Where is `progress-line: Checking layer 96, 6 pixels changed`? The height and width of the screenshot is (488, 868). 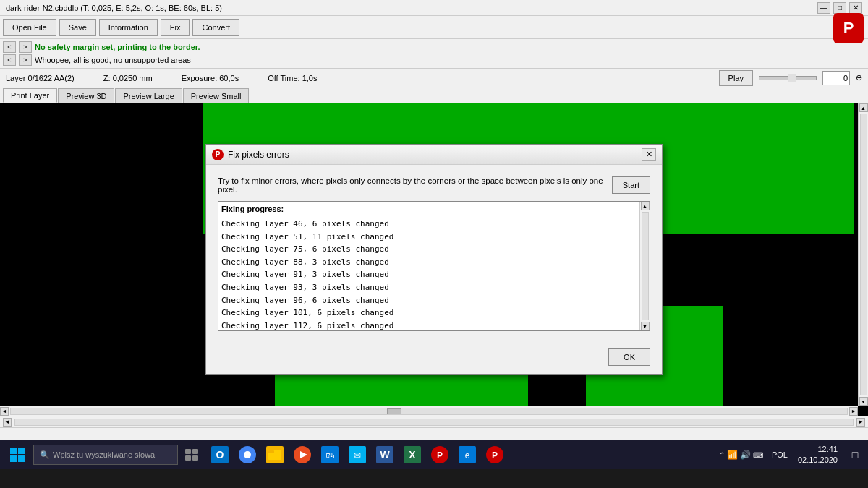
progress-line: Checking layer 96, 6 pixels changed is located at coordinates (434, 301).